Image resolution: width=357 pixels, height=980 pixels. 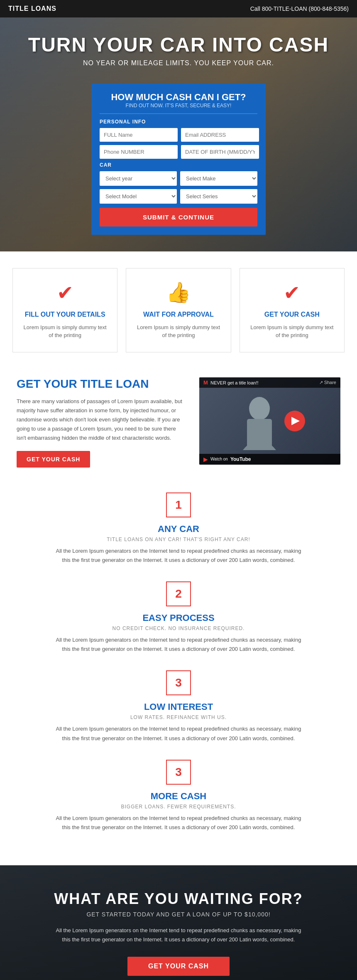 What do you see at coordinates (270, 421) in the screenshot?
I see `video-thumbnail: M NEVER get a title loan!! ↗ Share ▶ Wat…` at bounding box center [270, 421].